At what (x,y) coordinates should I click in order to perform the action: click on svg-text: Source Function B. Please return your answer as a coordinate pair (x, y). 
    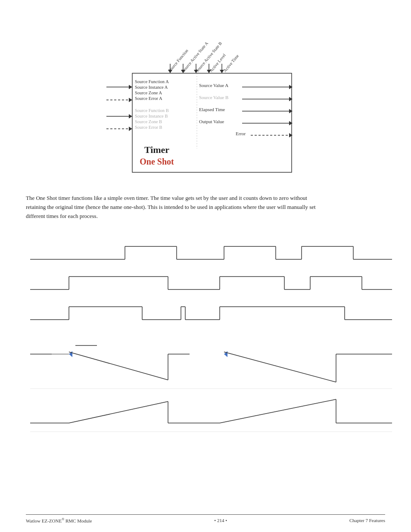
    Looking at the image, I should click on (152, 110).